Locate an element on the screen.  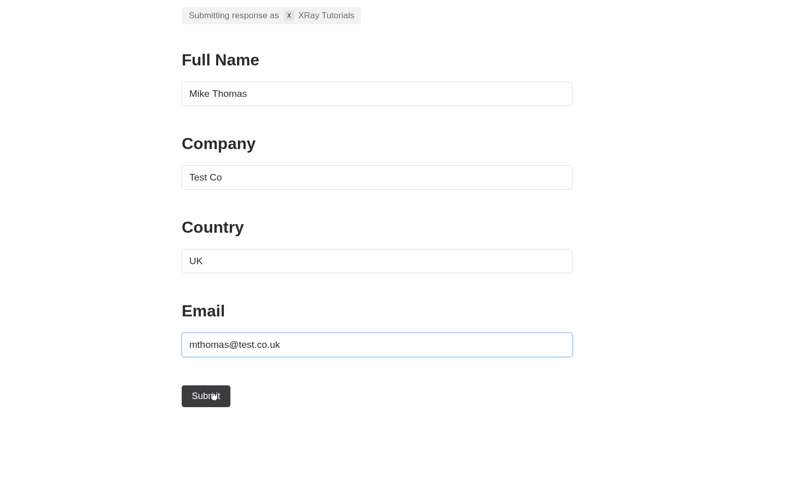
close-icon: X is located at coordinates (289, 16).